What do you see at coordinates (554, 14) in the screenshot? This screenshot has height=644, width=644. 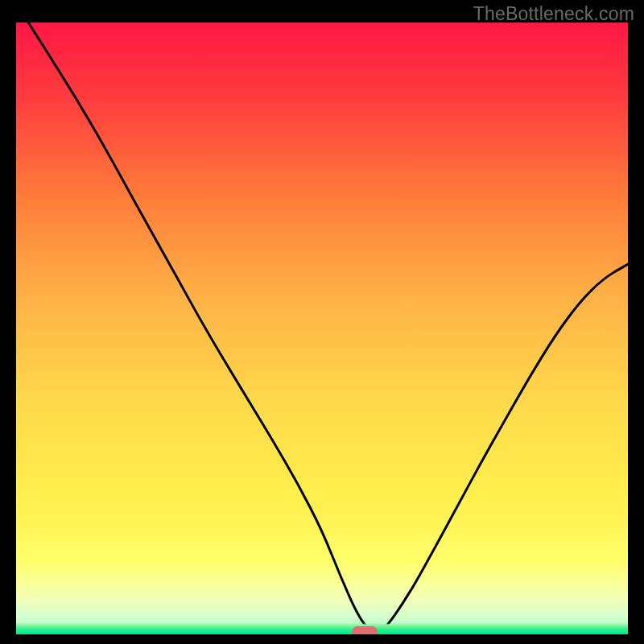 I see `watermark-text: TheBottleneck.com` at bounding box center [554, 14].